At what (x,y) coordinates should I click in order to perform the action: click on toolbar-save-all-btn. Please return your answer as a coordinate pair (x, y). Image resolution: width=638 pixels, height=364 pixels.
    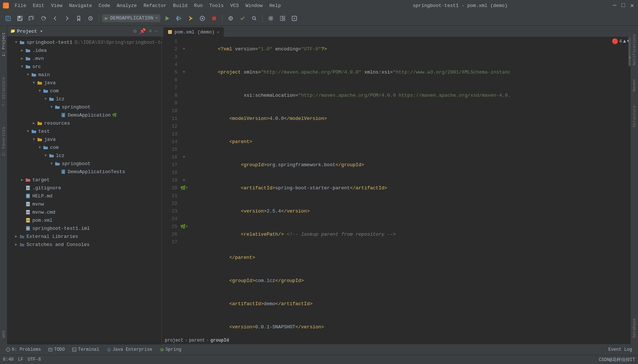
    Looking at the image, I should click on (32, 18).